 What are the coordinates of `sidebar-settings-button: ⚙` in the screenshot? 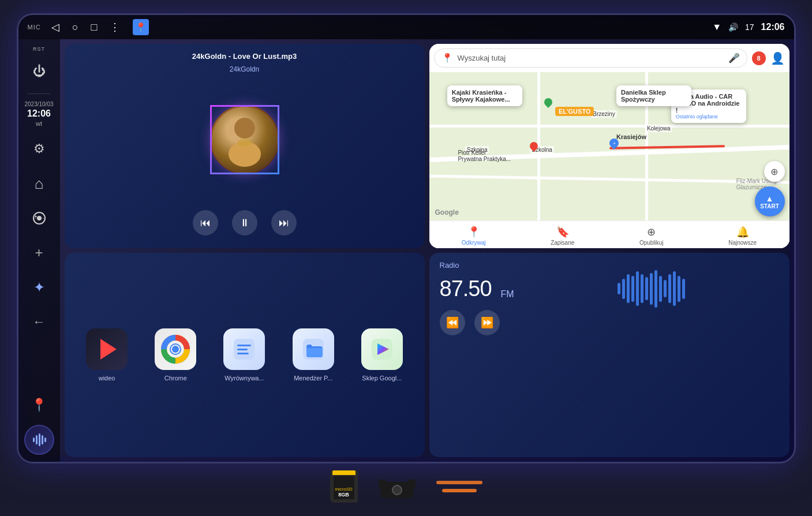 It's located at (39, 149).